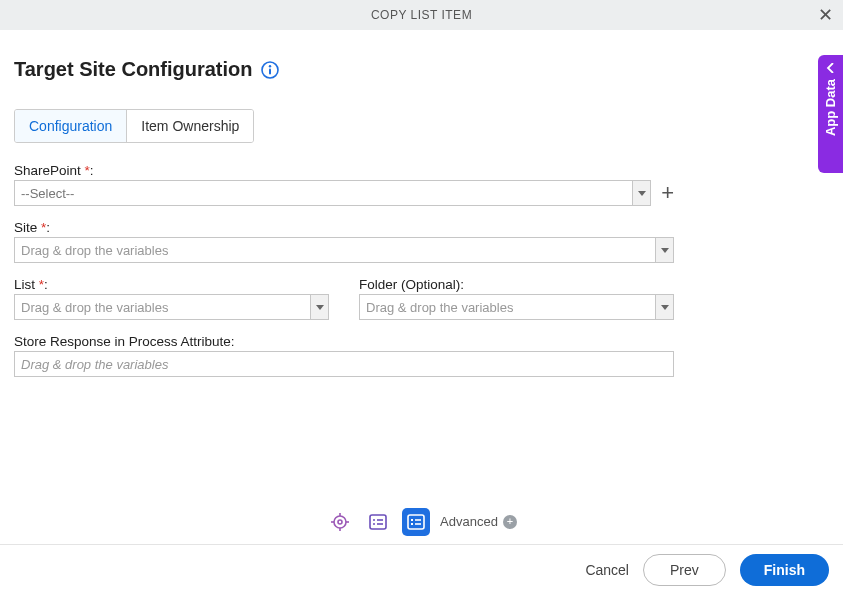  I want to click on site-placeholder: Drag & drop the variables, so click(335, 250).